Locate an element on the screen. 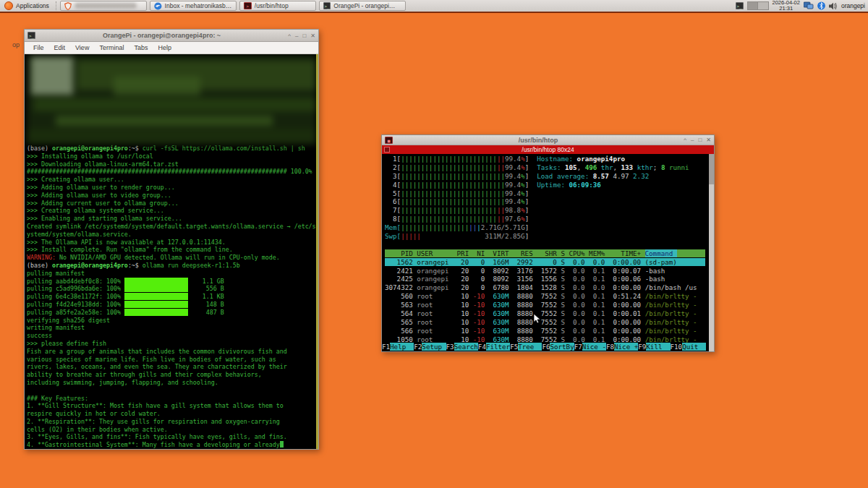 The width and height of the screenshot is (868, 488). desktop-icon-label-fragment: op is located at coordinates (16, 45).